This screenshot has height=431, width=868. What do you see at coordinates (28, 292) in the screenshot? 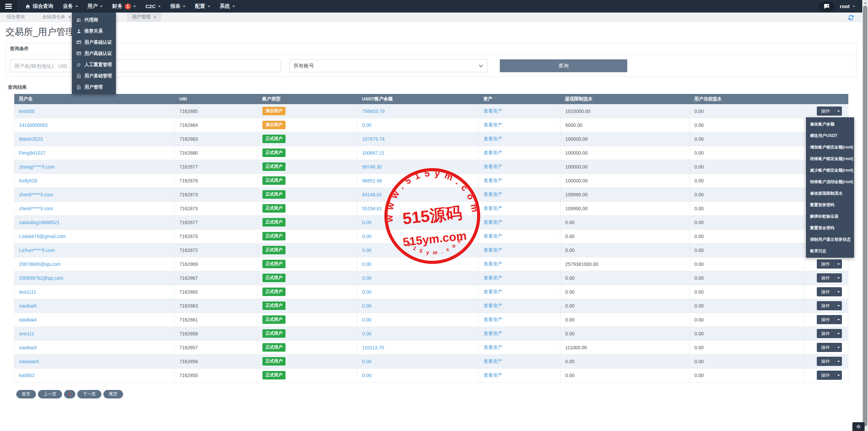
I see `username-link: test1111` at bounding box center [28, 292].